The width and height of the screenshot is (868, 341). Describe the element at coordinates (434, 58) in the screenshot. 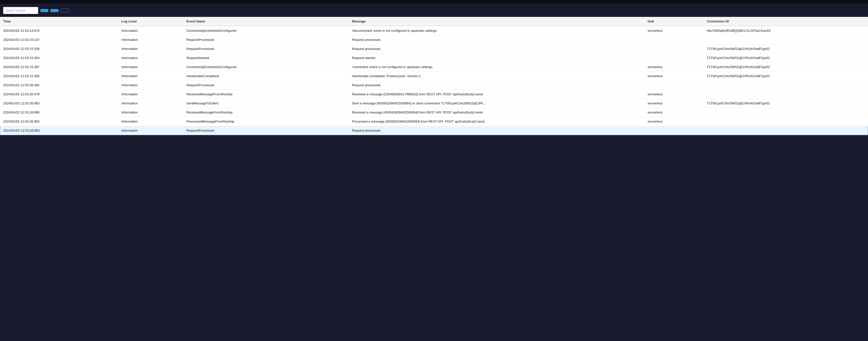

I see `table-row: 2024/01/03 12:53:15:354InformationReques…` at that location.